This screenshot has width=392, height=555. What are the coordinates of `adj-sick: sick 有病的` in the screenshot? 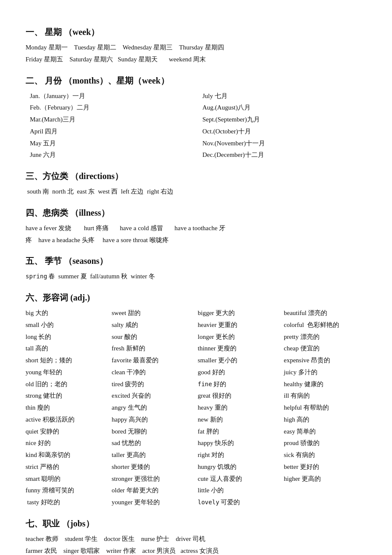 It's located at (325, 455).